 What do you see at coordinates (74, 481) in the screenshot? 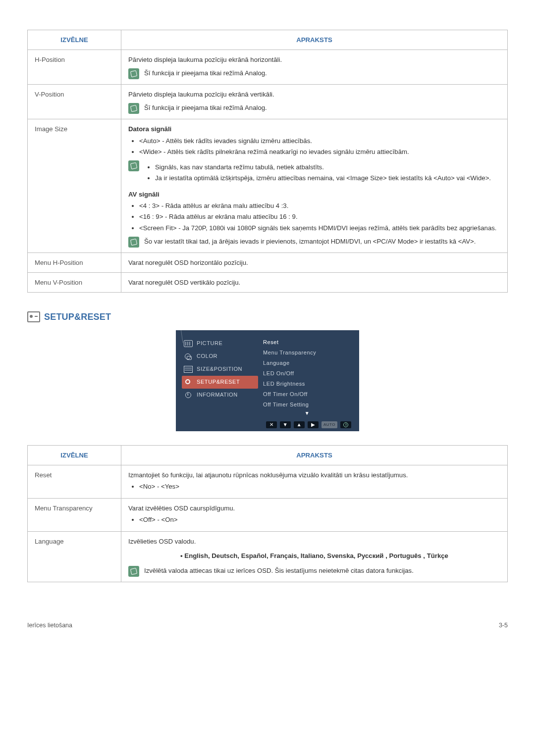
I see `menu-reset: Reset` at bounding box center [74, 481].